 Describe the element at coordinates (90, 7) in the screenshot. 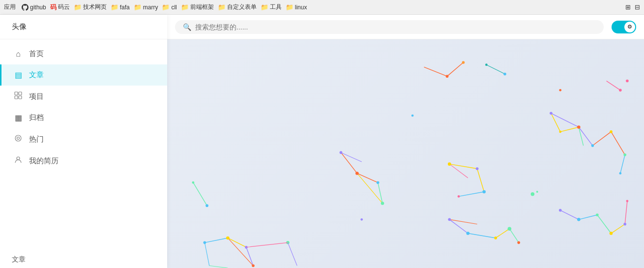

I see `bookmark-jishu: 📁 技术网页` at that location.